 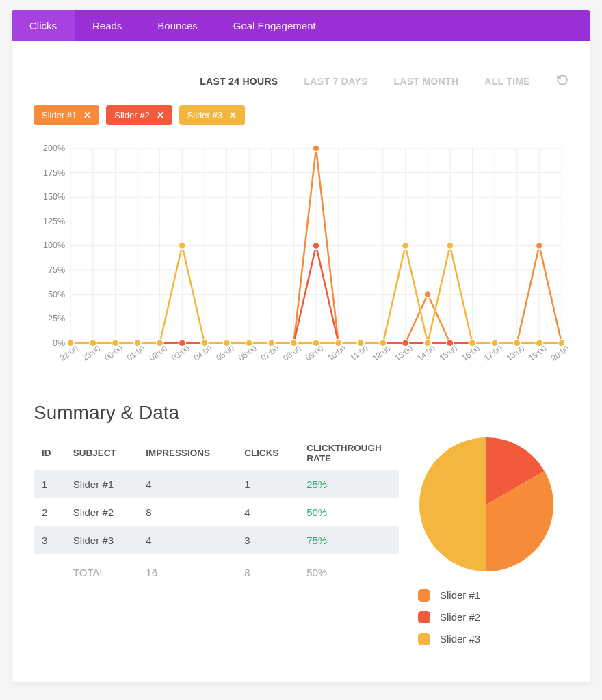 I want to click on tab-goal-engagement: Goal Engagement, so click(x=275, y=26).